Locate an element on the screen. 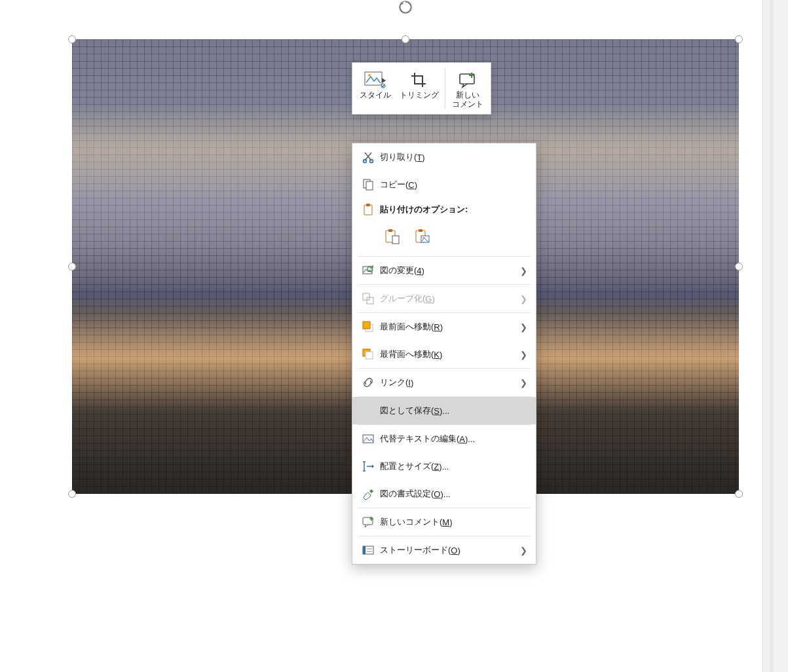  crop-button: トリミング is located at coordinates (419, 88).